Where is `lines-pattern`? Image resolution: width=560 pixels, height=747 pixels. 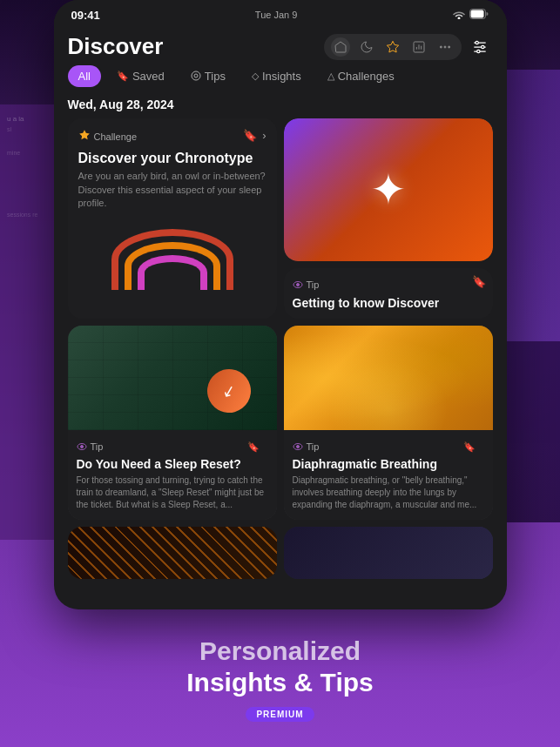 lines-pattern is located at coordinates (172, 553).